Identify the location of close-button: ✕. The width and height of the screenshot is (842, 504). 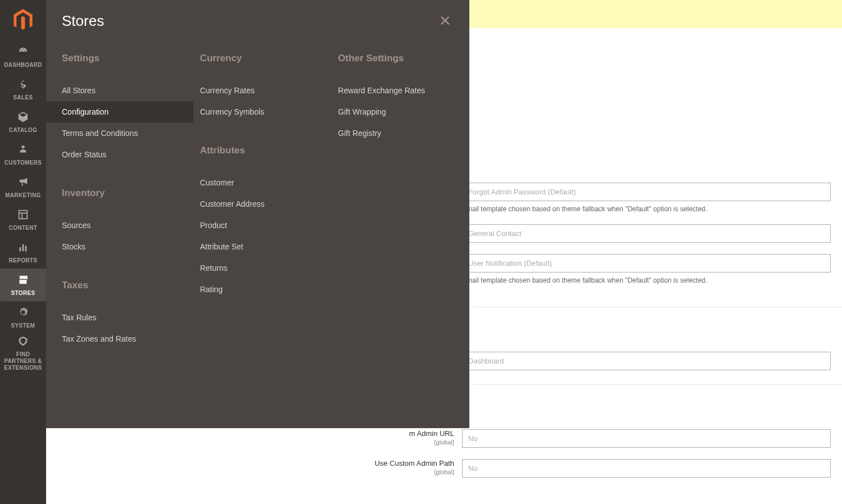
(445, 21).